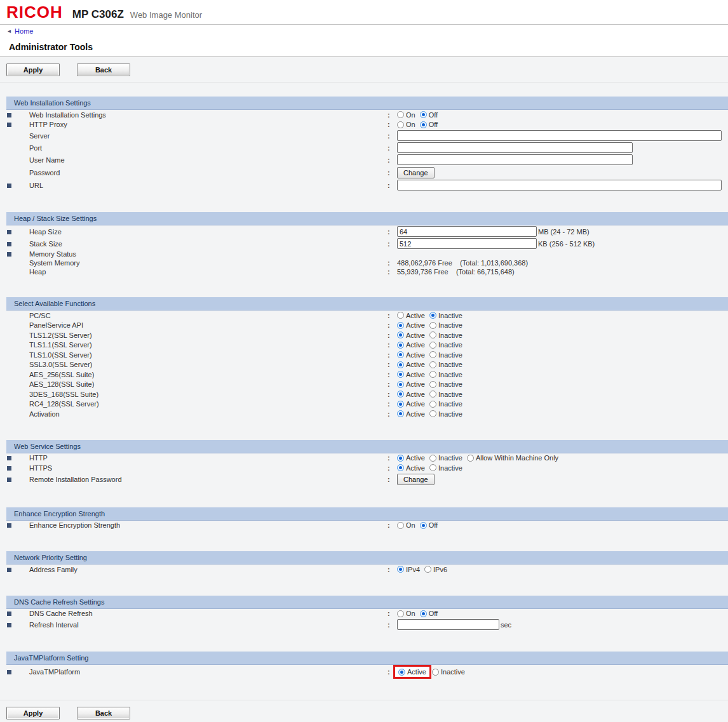  I want to click on radio-https-active, so click(400, 467).